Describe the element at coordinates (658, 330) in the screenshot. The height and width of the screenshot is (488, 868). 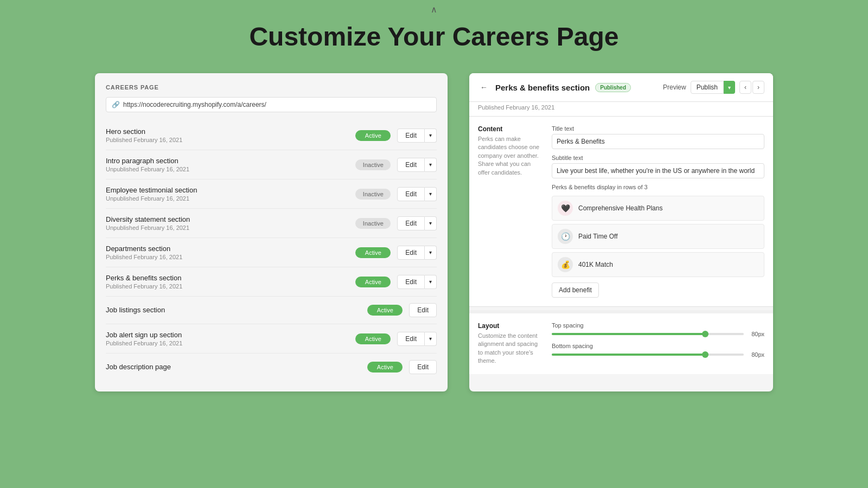
I see `top-spacing-row: Top spacing 80px` at that location.